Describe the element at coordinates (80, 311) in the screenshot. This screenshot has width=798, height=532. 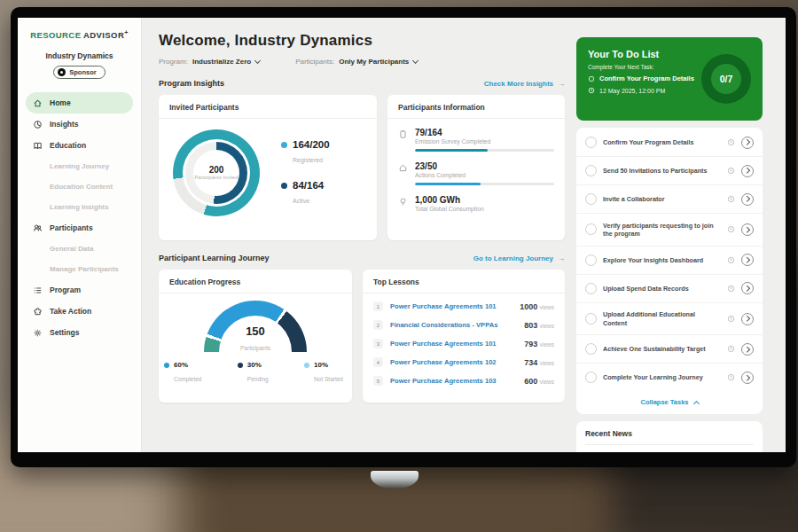
I see `sidebar-item-take-action: Take Action` at that location.